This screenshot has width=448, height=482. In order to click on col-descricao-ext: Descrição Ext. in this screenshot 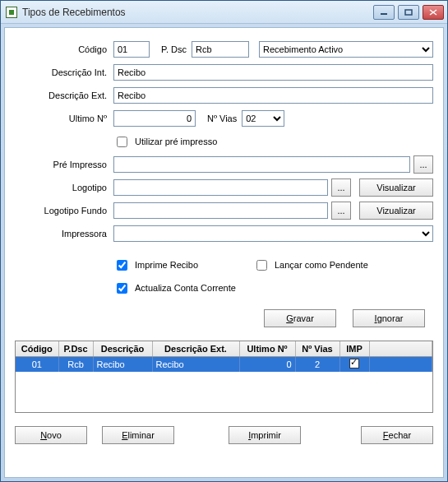, I will do `click(196, 349)`.